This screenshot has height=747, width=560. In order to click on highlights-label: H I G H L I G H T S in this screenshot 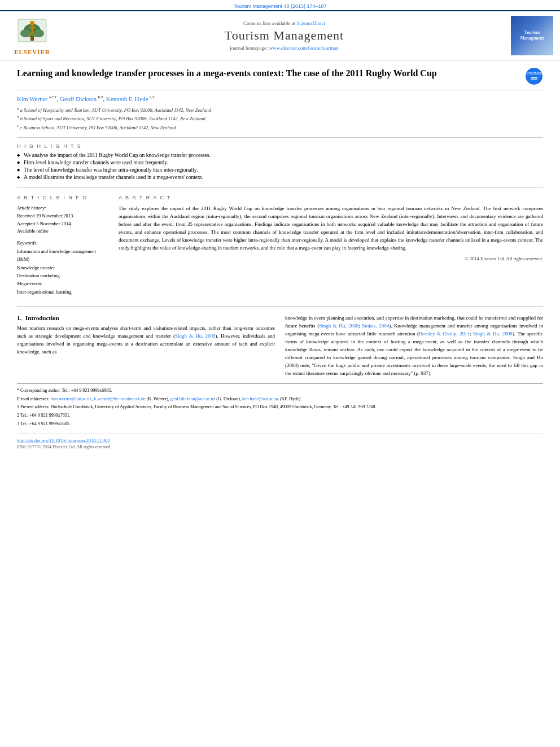, I will do `click(280, 146)`.